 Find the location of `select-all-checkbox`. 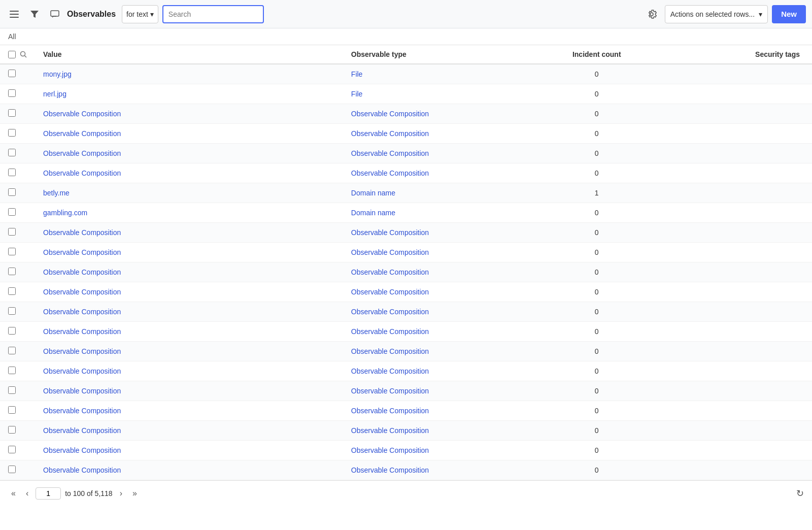

select-all-checkbox is located at coordinates (12, 55).